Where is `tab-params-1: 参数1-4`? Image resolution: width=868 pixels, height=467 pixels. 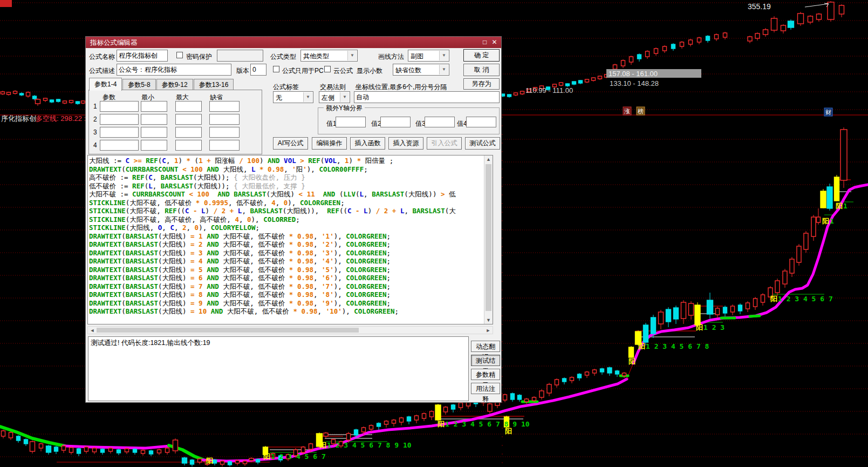
tab-params-1: 参数1-4 is located at coordinates (106, 84).